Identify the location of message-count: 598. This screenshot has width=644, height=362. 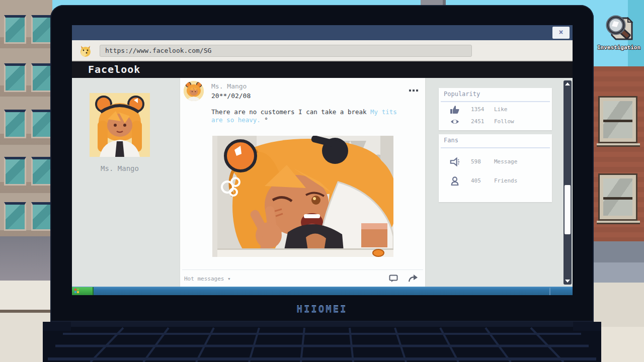
(476, 162).